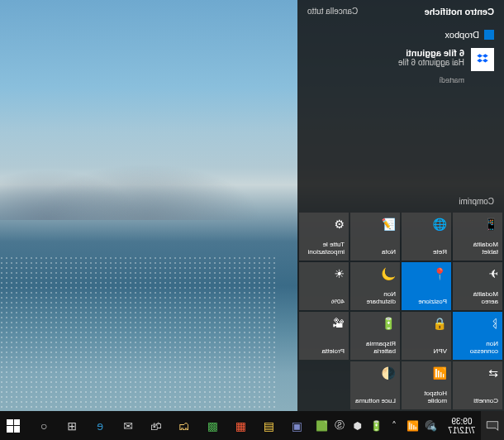  What do you see at coordinates (375, 402) in the screenshot?
I see `quick-action-label: Luce notturna` at bounding box center [375, 402].